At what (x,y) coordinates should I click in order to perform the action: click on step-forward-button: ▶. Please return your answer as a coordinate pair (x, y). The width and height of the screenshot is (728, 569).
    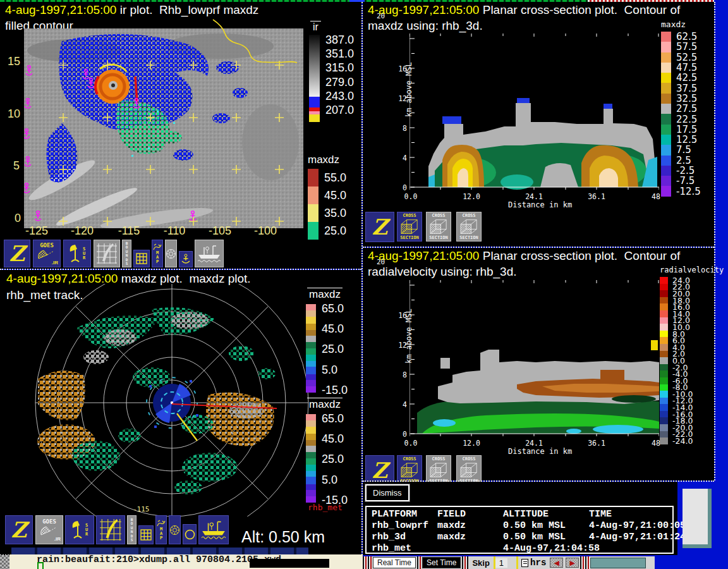
    Looking at the image, I should click on (573, 563).